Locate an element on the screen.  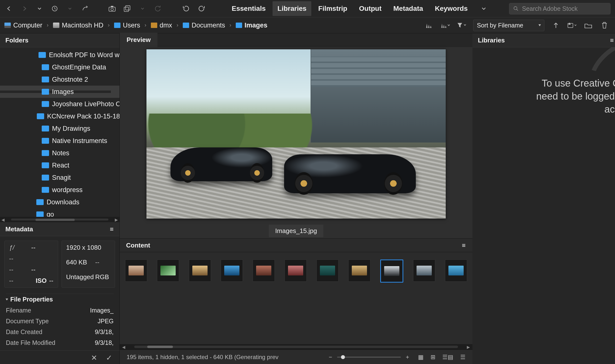
folder-label: GhostEngine Data is located at coordinates (79, 67).